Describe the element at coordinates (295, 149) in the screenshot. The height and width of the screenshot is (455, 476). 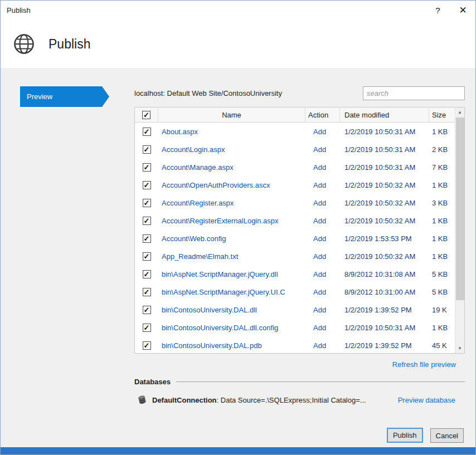
I see `table-row: ✓ Account\Login.aspx Add 1/2/2019 10:50:…` at that location.